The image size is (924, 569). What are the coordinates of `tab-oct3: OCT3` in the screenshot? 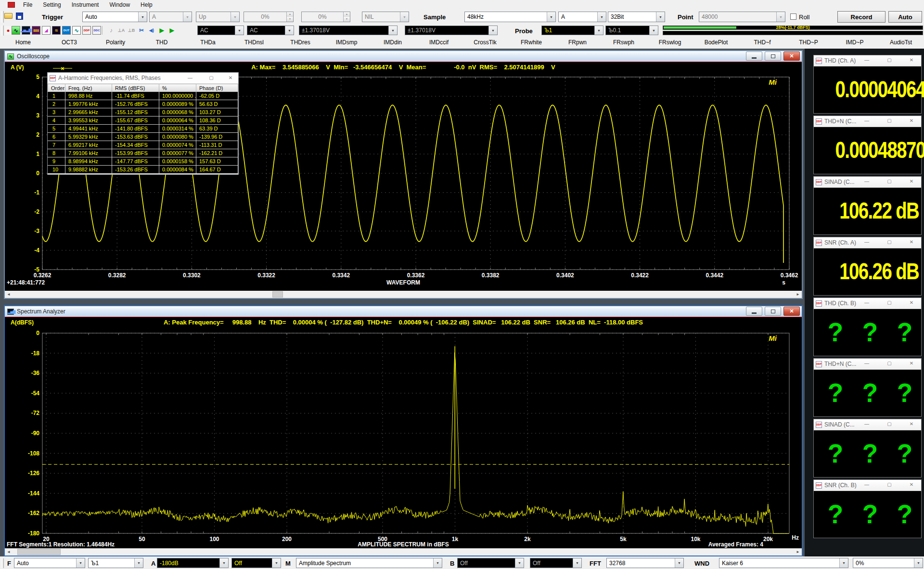 It's located at (69, 43).